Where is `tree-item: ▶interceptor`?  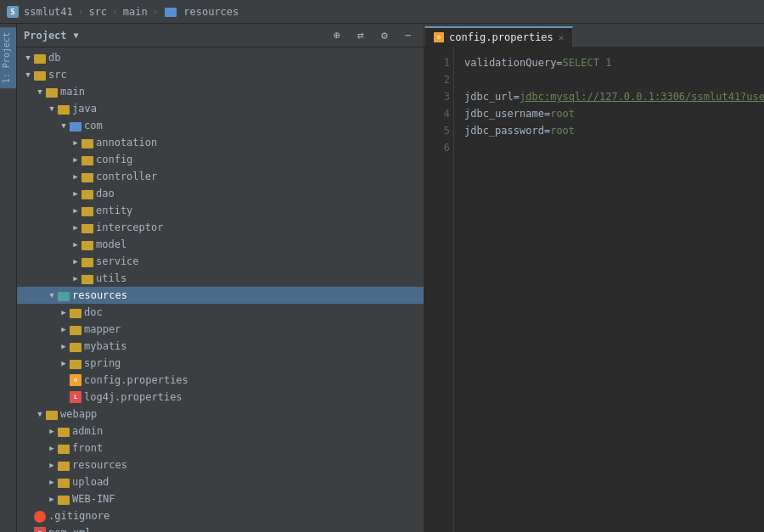 tree-item: ▶interceptor is located at coordinates (221, 227).